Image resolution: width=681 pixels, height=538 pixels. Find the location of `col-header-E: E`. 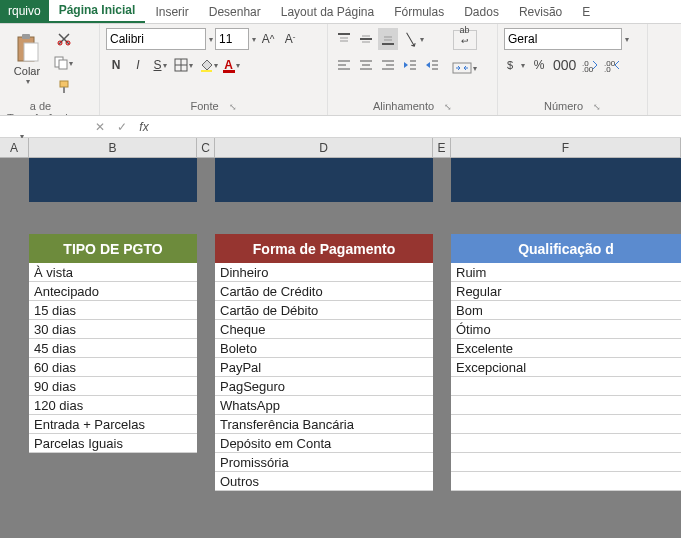

col-header-E: E is located at coordinates (442, 148).